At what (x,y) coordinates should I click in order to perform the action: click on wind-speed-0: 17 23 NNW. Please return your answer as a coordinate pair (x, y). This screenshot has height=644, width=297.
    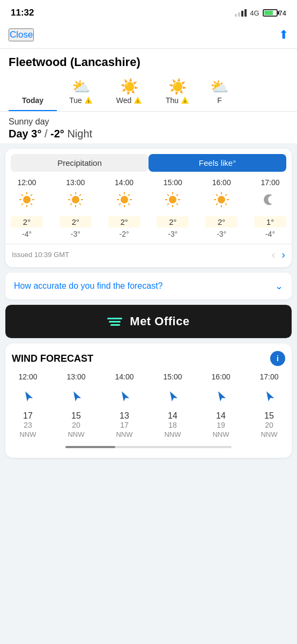
    Looking at the image, I should click on (28, 425).